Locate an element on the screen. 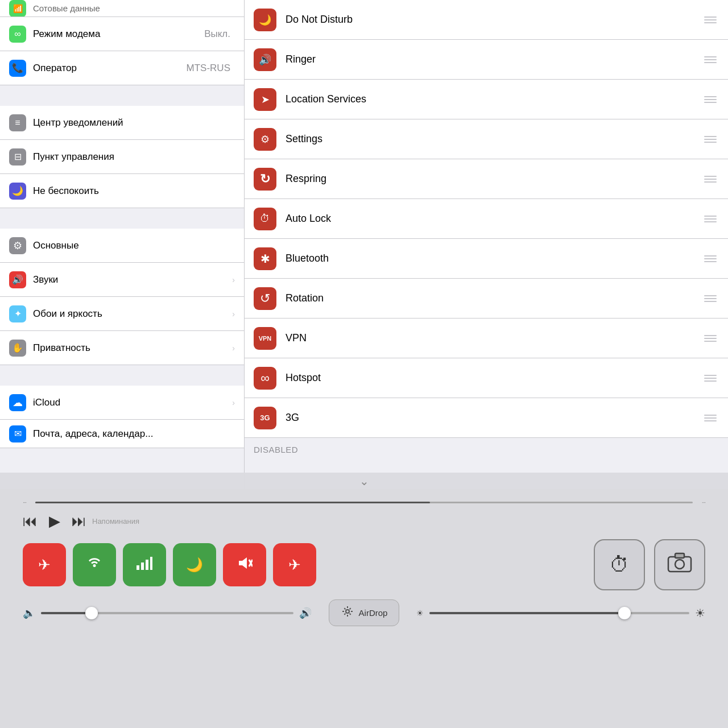  activator-item-ringer: 🔊 Ringer is located at coordinates (486, 60).